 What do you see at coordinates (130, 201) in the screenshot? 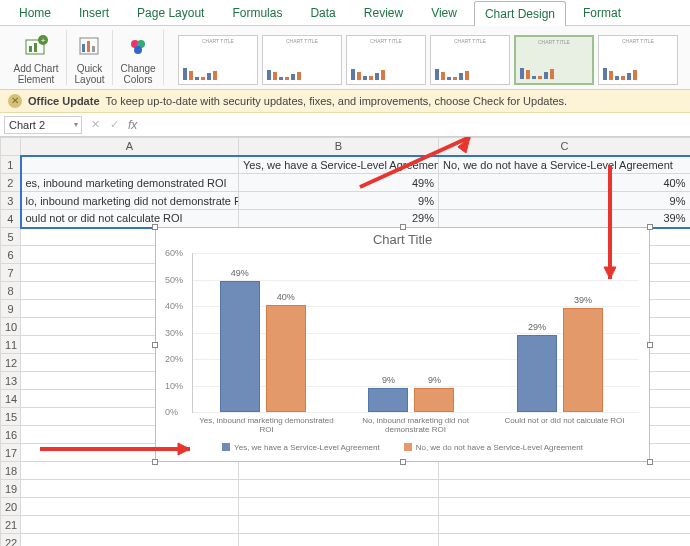
I see `cell: lo, inbound marketing did not demonstrat…` at bounding box center [130, 201].